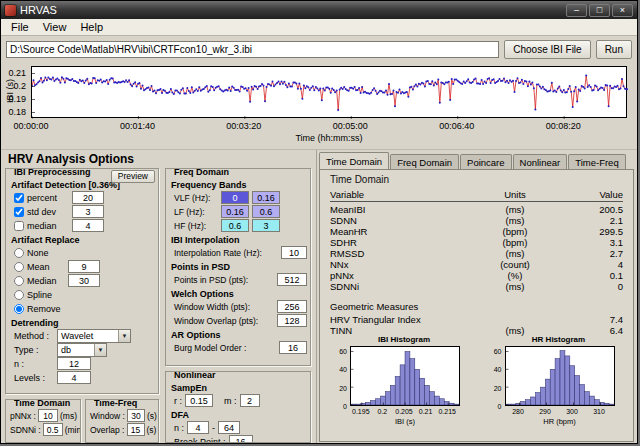 This screenshot has width=640, height=446. I want to click on percent-checkbox, so click(19, 198).